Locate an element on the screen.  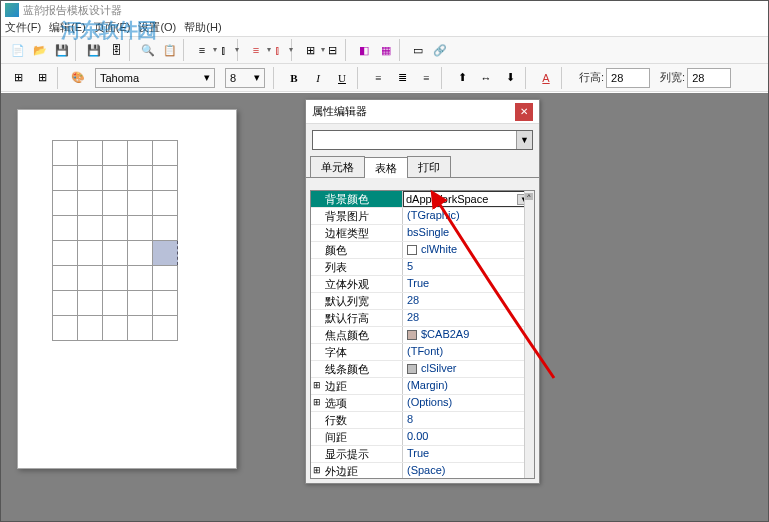
database-icon: 🗄 is located at coordinates (116, 50).